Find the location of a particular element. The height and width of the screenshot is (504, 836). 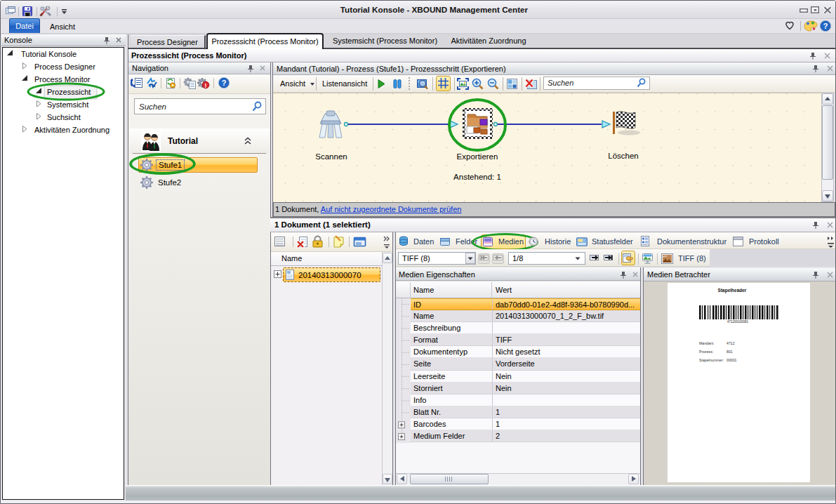

svg-text: Exportieren is located at coordinates (477, 157).